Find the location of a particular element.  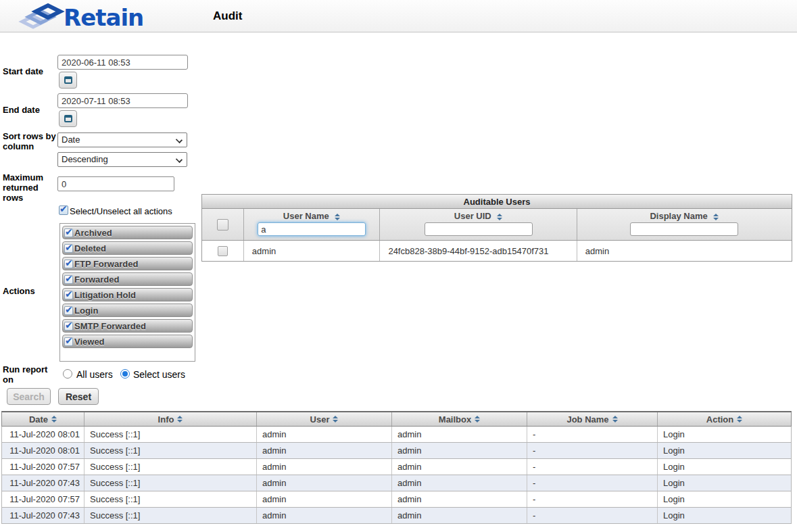

column-label: Date is located at coordinates (39, 419).